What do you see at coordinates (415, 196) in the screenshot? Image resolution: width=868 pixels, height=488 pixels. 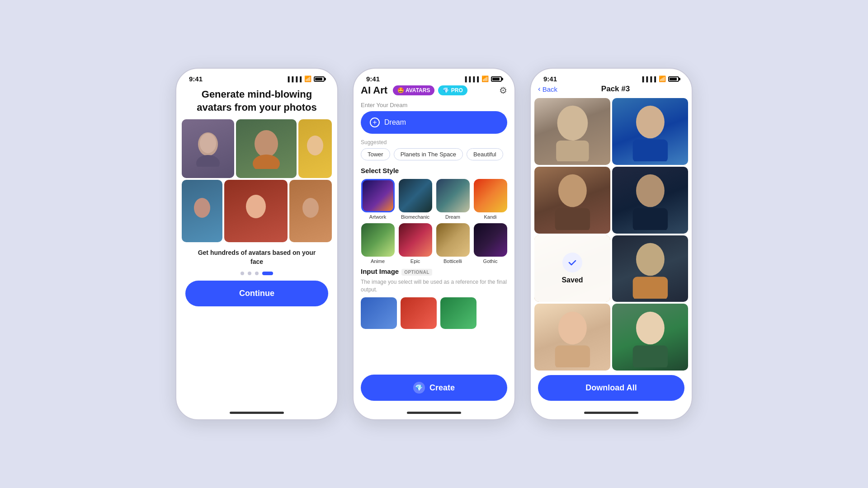 I see `style-thumb-biomechanic` at bounding box center [415, 196].